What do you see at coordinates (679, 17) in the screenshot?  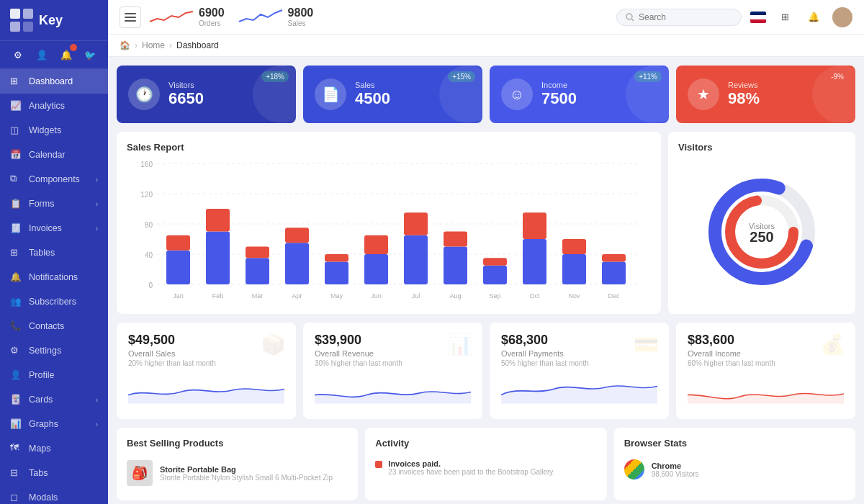 I see `search-box` at bounding box center [679, 17].